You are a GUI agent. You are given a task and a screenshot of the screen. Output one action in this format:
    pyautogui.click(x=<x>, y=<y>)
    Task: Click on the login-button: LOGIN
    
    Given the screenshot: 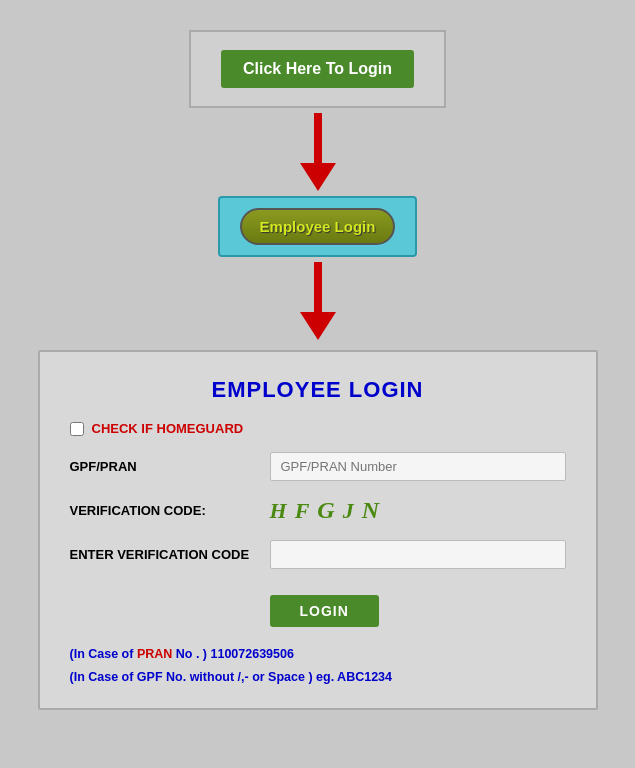 What is the action you would take?
    pyautogui.click(x=324, y=611)
    